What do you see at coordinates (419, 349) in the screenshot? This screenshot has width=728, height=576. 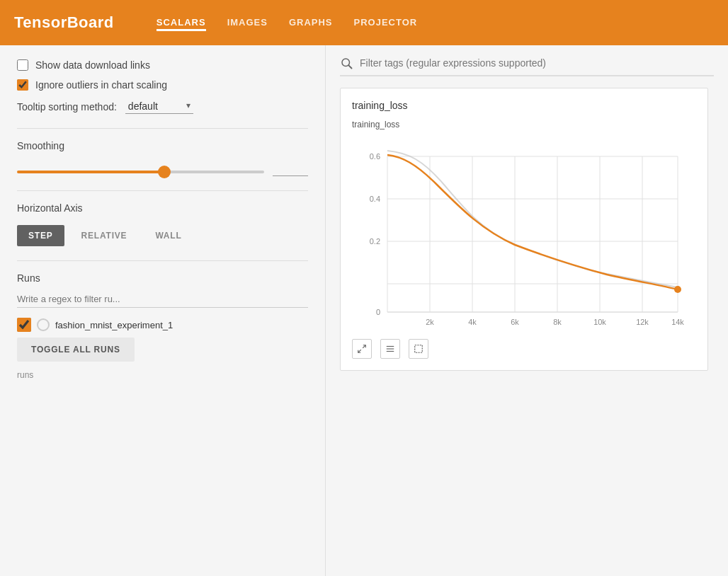 I see `crop-button` at bounding box center [419, 349].